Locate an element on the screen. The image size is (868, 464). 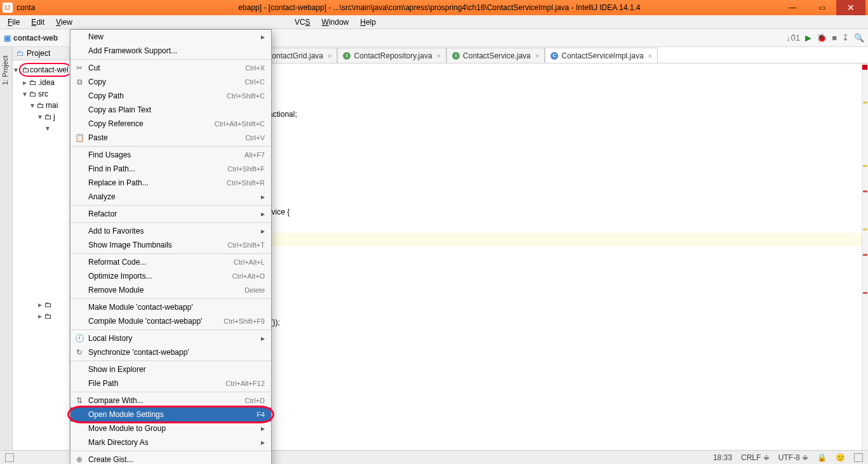
tree-root: 🗀 contact-wel is located at coordinates (44, 70).